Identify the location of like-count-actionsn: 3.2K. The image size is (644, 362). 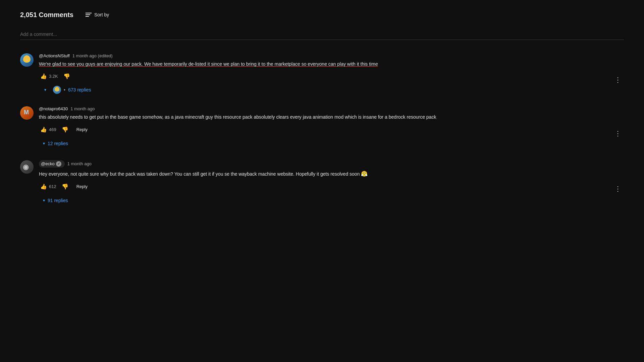
(54, 76).